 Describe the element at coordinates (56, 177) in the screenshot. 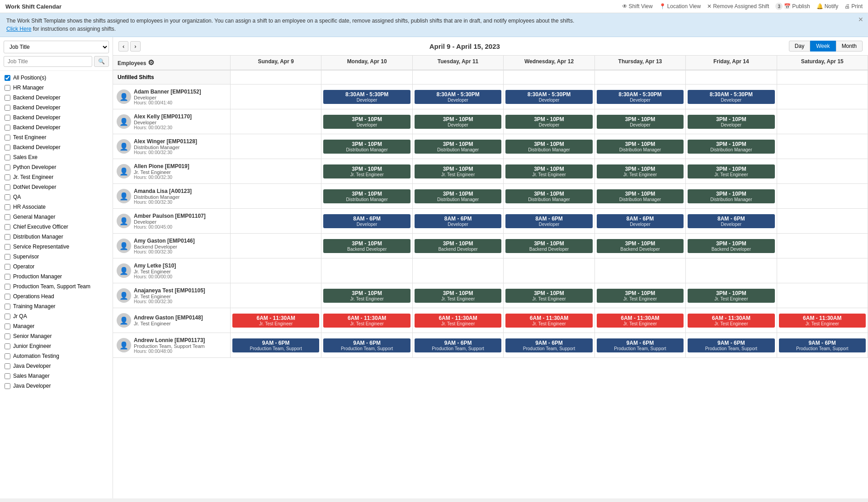

I see `sidebar-item: Jr. Test Engineer` at that location.